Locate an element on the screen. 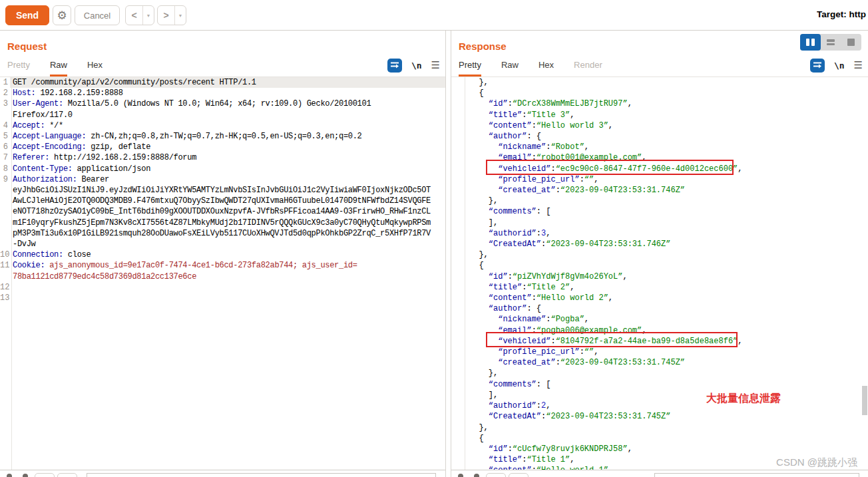  code-line: “created_at”:“2023-09-04T23:53:31.746Z” is located at coordinates (660, 190).